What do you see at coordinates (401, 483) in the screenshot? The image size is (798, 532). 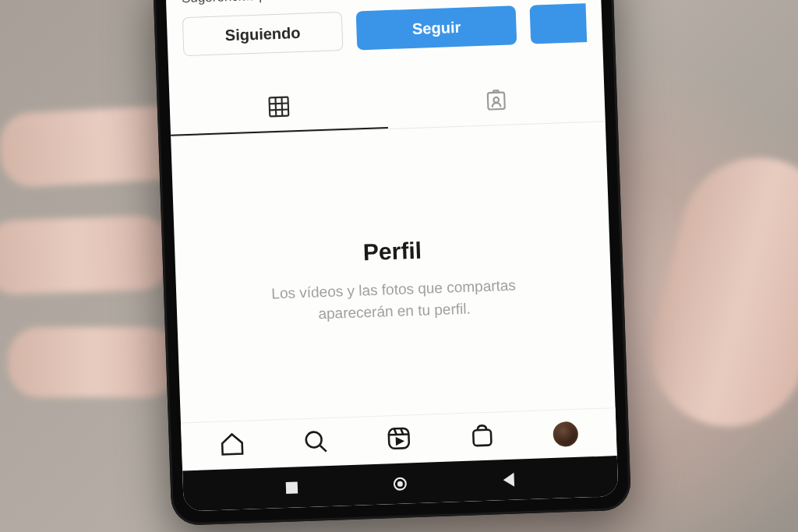 I see `sys-home` at bounding box center [401, 483].